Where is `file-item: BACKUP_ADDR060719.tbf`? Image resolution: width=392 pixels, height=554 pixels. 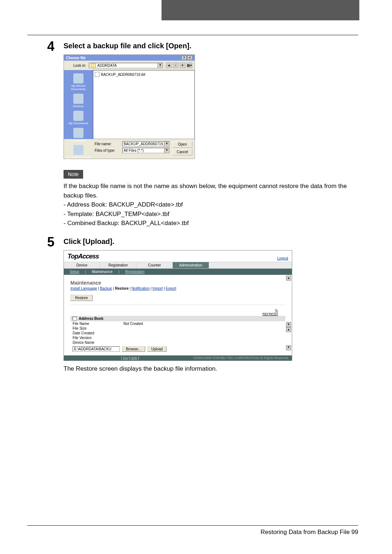
file-item: BACKUP_ADDR060719.tbf is located at coordinates (144, 74).